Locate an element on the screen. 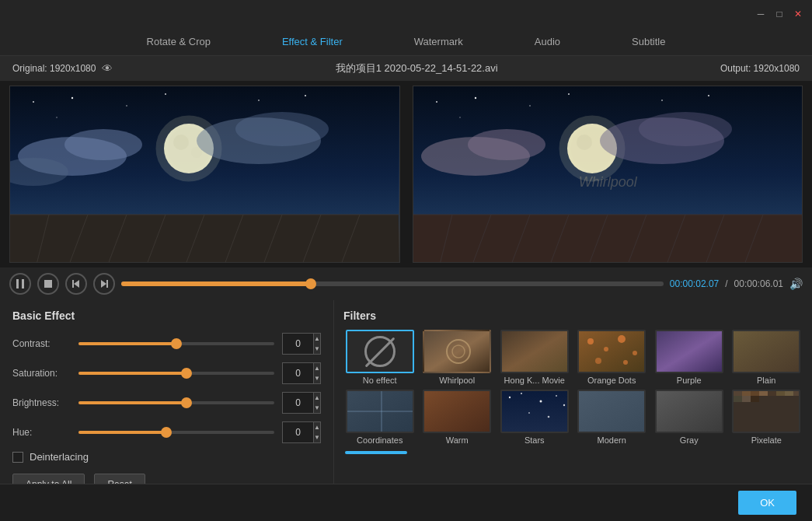 This screenshot has width=812, height=521. tab-rotate-crop: Rotate & Crop is located at coordinates (179, 42).